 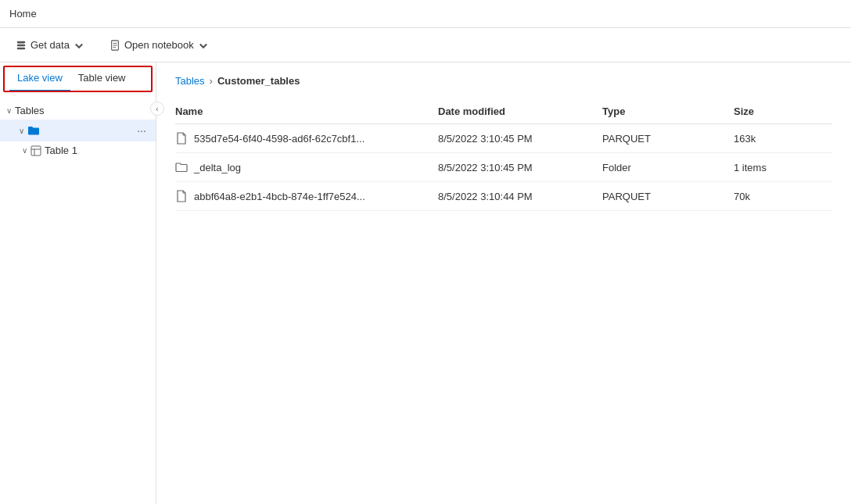 I want to click on tree-folder-item: ∨ ···, so click(x=78, y=130).